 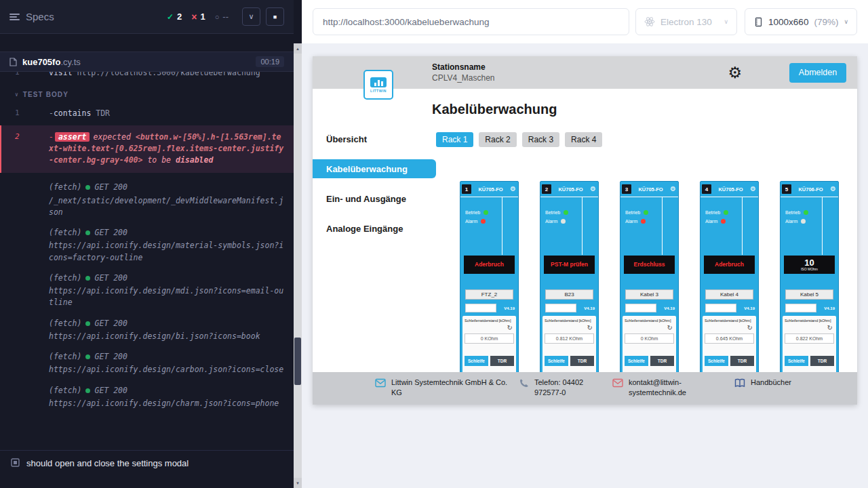 What do you see at coordinates (686, 22) in the screenshot?
I see `browser-select: Electron 130 ∨` at bounding box center [686, 22].